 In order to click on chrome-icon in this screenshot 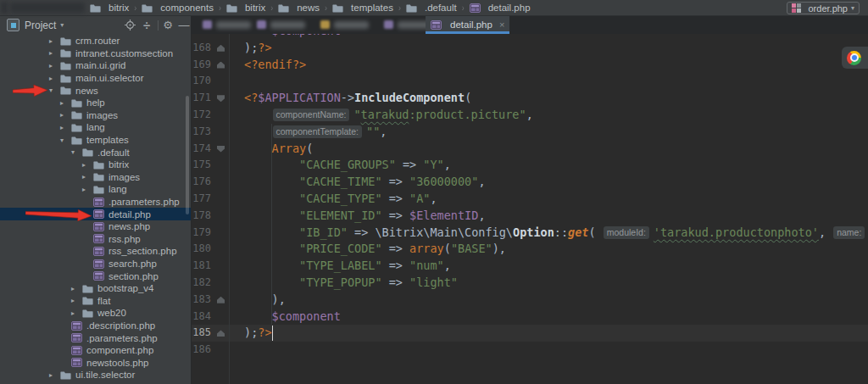, I will do `click(854, 58)`.